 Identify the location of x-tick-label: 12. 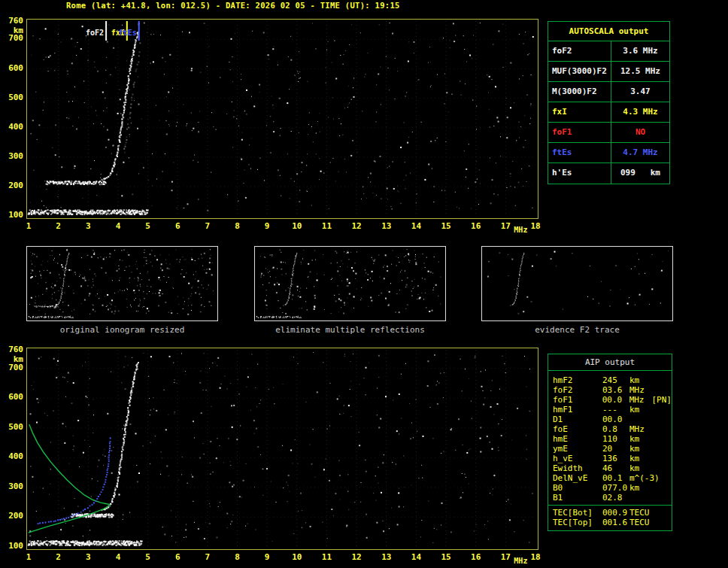
(356, 557).